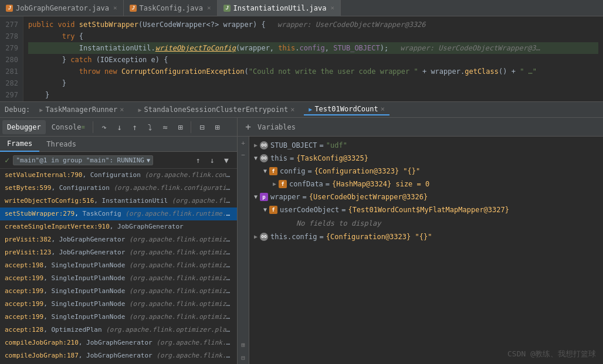  I want to click on code-line-277: public void setStubWrapper(UserCodeWrapp…, so click(313, 25).